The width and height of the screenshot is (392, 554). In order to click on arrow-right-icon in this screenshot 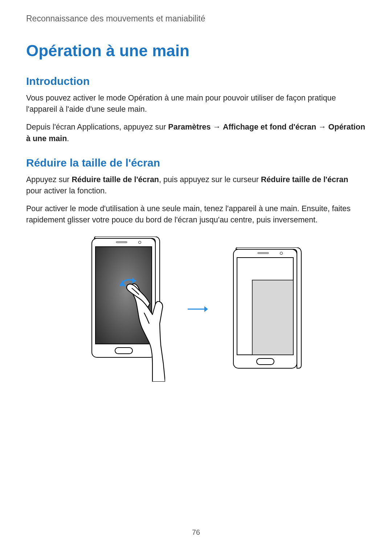, I will do `click(198, 310)`.